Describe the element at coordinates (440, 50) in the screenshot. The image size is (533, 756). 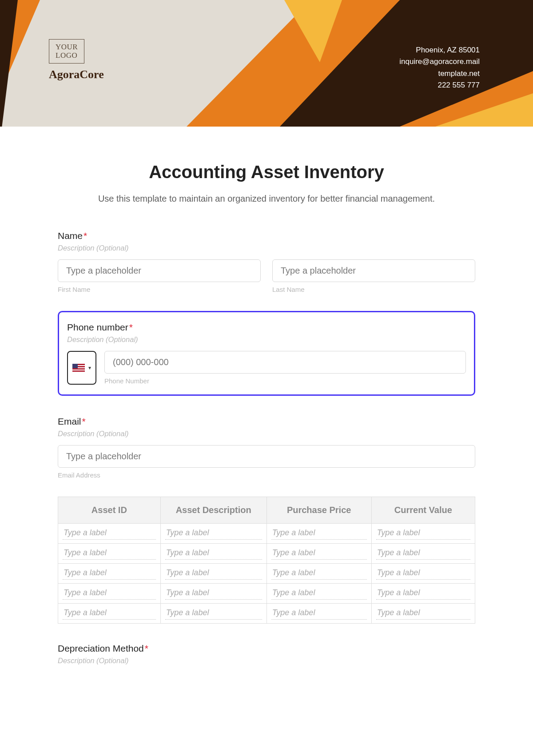
I see `contact-address: Phoenix, AZ 85001` at that location.